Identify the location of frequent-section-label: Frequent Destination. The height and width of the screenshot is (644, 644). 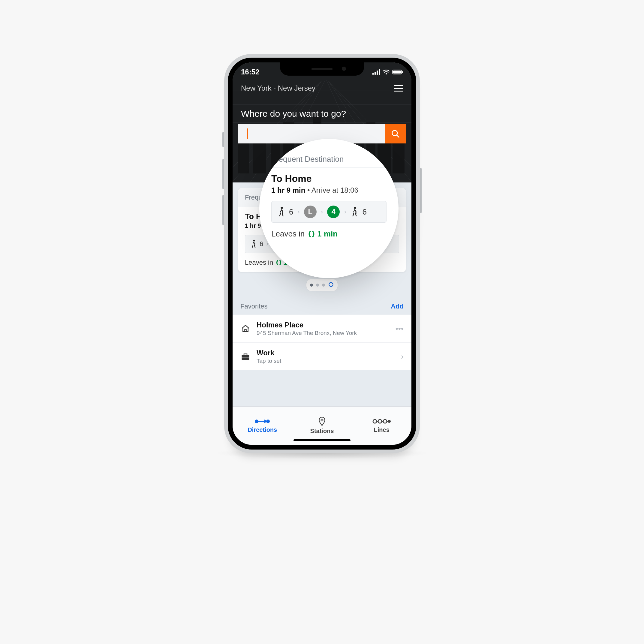
(329, 161).